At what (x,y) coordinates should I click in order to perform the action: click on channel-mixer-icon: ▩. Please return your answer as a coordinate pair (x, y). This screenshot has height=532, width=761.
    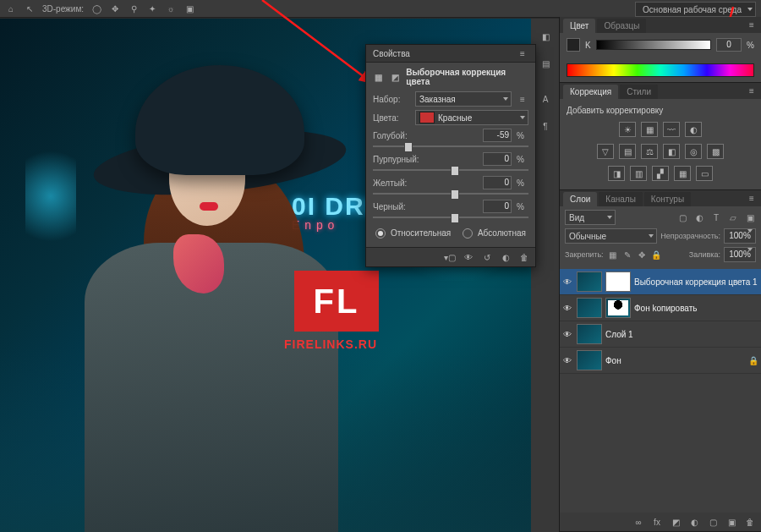
    Looking at the image, I should click on (715, 151).